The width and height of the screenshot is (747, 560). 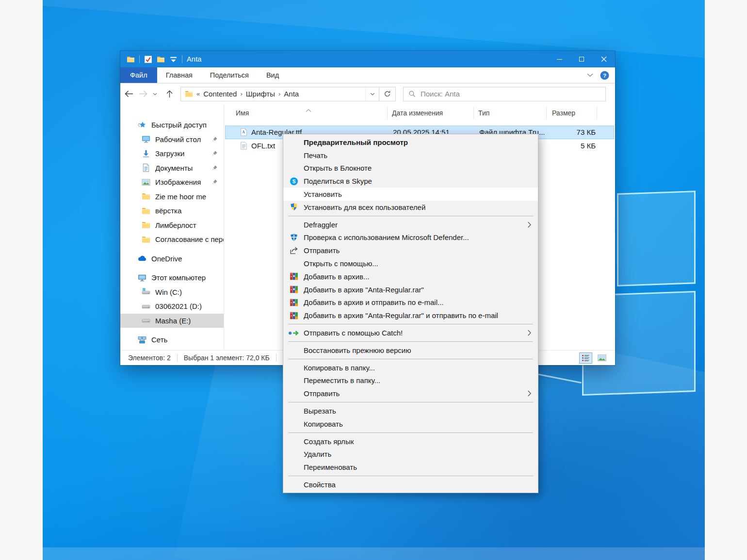 What do you see at coordinates (229, 75) in the screenshot?
I see `tab-share: Поделиться` at bounding box center [229, 75].